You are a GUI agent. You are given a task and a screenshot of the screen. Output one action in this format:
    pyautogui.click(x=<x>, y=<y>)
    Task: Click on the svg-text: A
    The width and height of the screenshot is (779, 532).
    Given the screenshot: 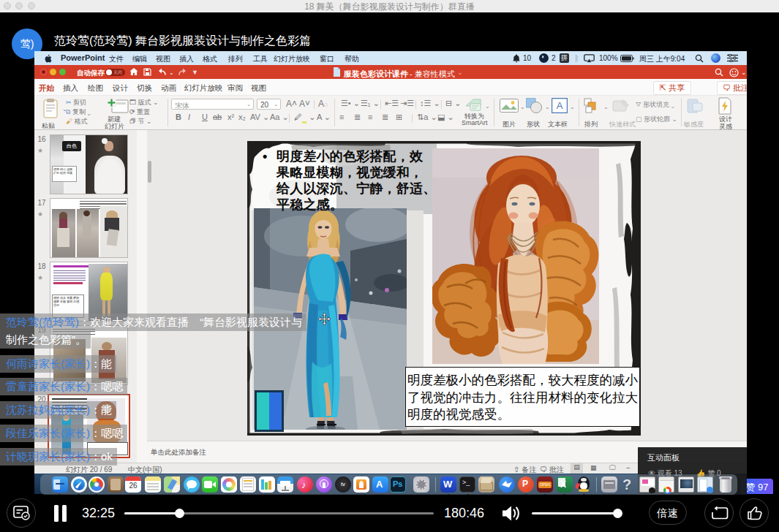 What is the action you would take?
    pyautogui.click(x=560, y=105)
    